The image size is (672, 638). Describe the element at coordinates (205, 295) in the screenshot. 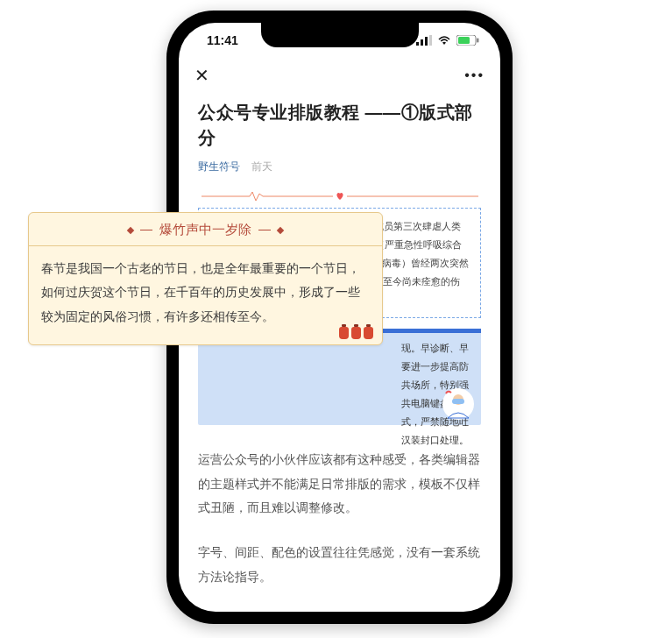

I see `overlay-body: 春节是我国一个古老的节日，也是全年最重要的一个节日，如何过庆贺这个节日，在千百年…` at that location.